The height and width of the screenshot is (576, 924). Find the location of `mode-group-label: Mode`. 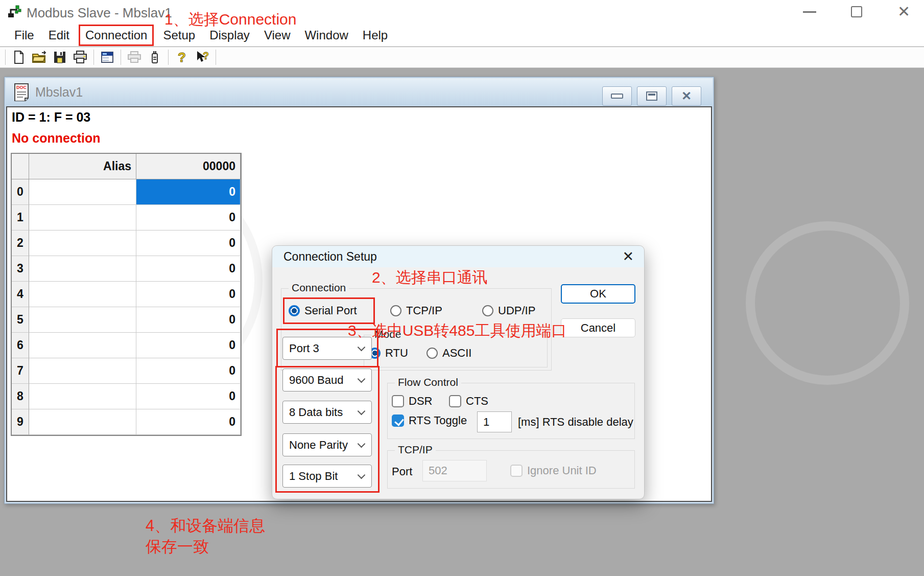

mode-group-label: Mode is located at coordinates (388, 334).